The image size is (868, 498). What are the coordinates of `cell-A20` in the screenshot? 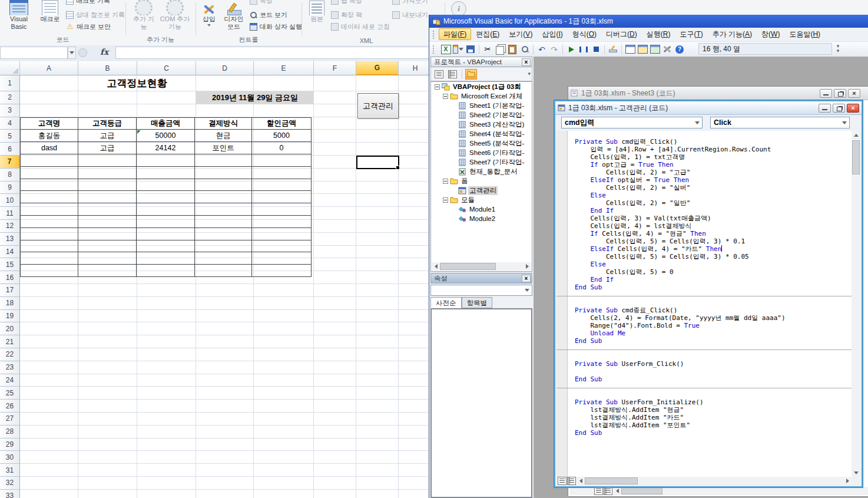 It's located at (49, 329).